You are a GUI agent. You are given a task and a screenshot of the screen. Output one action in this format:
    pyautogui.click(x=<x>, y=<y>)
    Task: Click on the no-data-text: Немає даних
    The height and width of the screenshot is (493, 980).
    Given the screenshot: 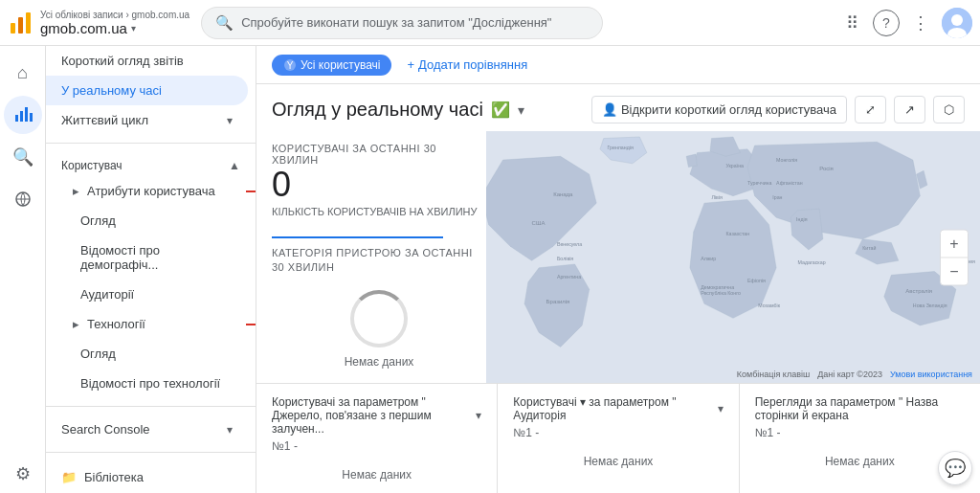 What is the action you would take?
    pyautogui.click(x=379, y=362)
    